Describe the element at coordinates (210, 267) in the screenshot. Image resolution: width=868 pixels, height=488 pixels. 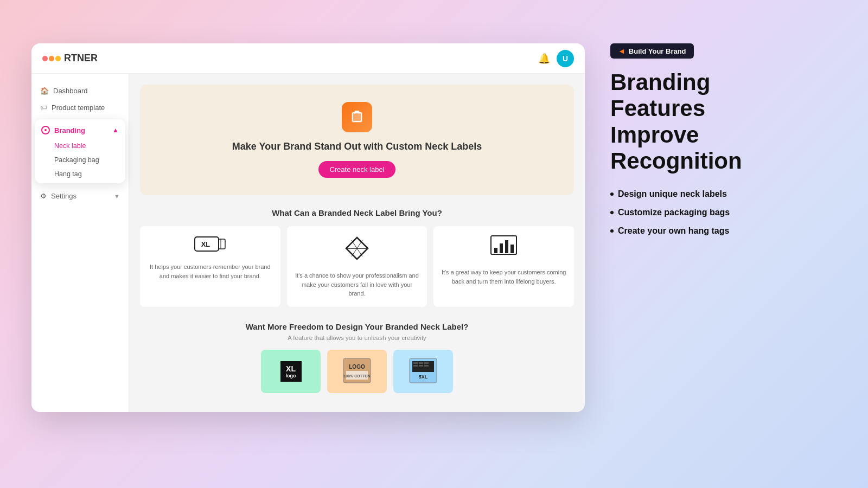
I see `feature-card-1: XL It helps your customers remember your…` at that location.